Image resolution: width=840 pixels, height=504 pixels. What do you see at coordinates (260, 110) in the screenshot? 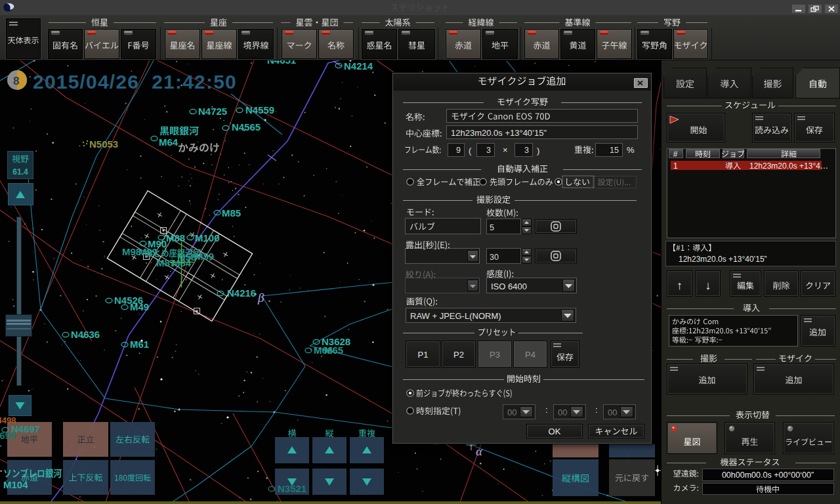
I see `svg-text: N4559` at bounding box center [260, 110].